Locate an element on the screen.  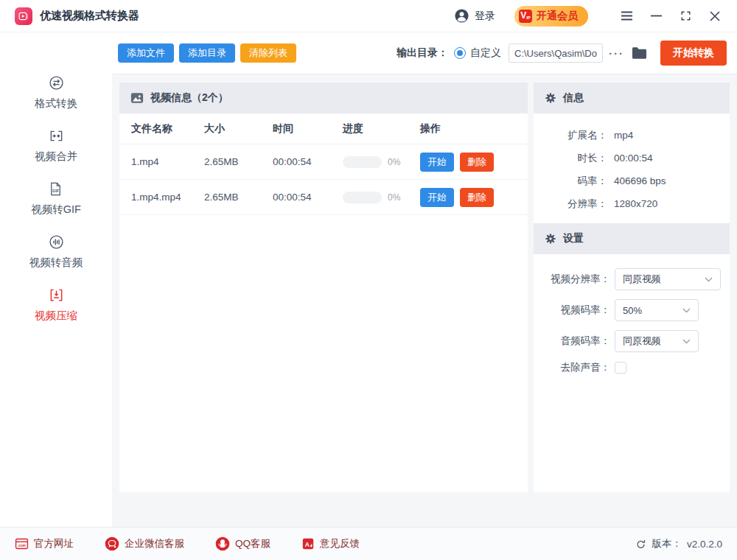
version-label: 版本： is located at coordinates (666, 544).